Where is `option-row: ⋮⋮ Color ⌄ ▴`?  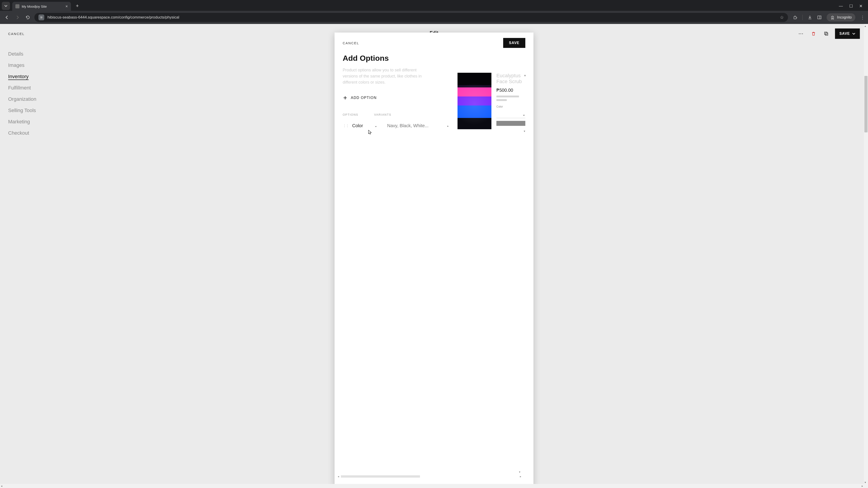 option-row: ⋮⋮ Color ⌄ ▴ is located at coordinates (396, 126).